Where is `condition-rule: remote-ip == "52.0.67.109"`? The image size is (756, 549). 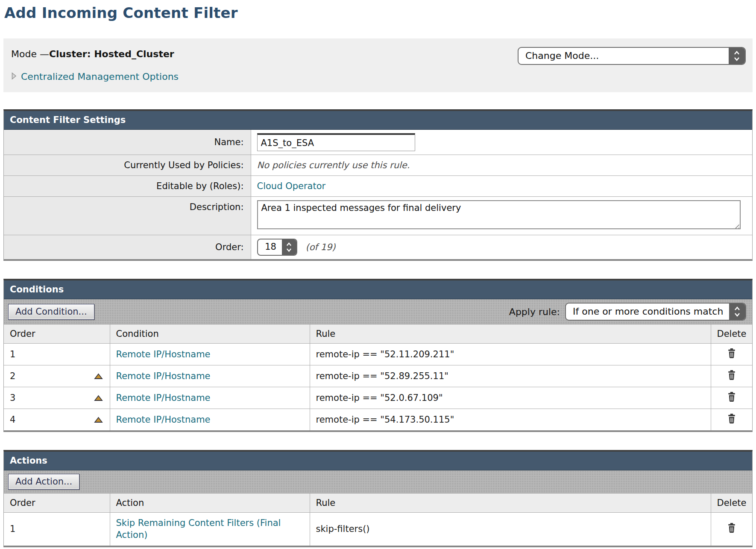
condition-rule: remote-ip == "52.0.67.109" is located at coordinates (510, 398).